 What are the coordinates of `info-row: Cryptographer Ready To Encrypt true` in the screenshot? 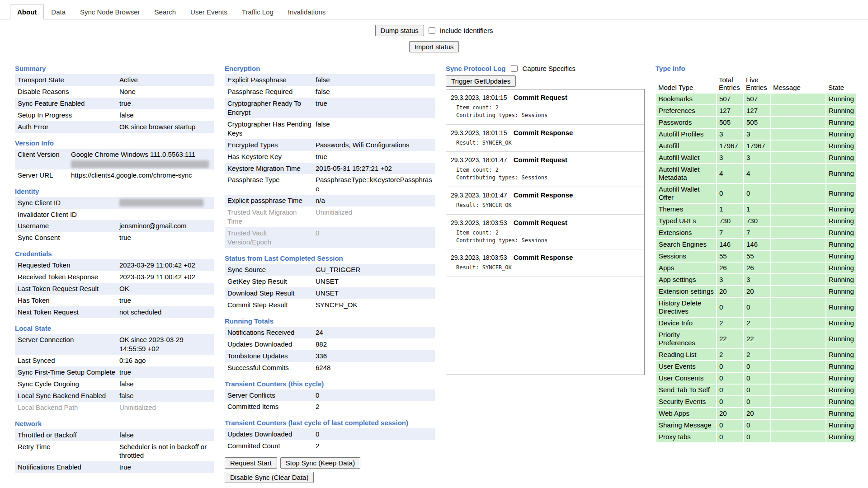 It's located at (330, 108).